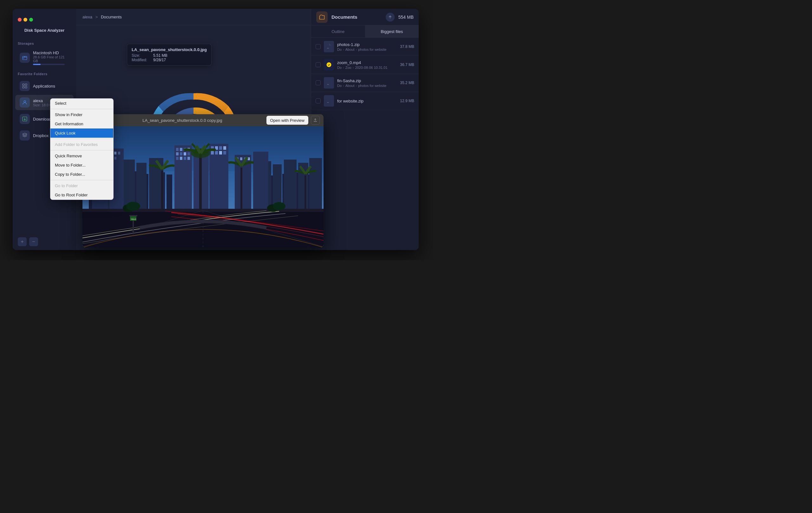  I want to click on context-menu-item-go-to-folder: Go to Folder, so click(82, 186).